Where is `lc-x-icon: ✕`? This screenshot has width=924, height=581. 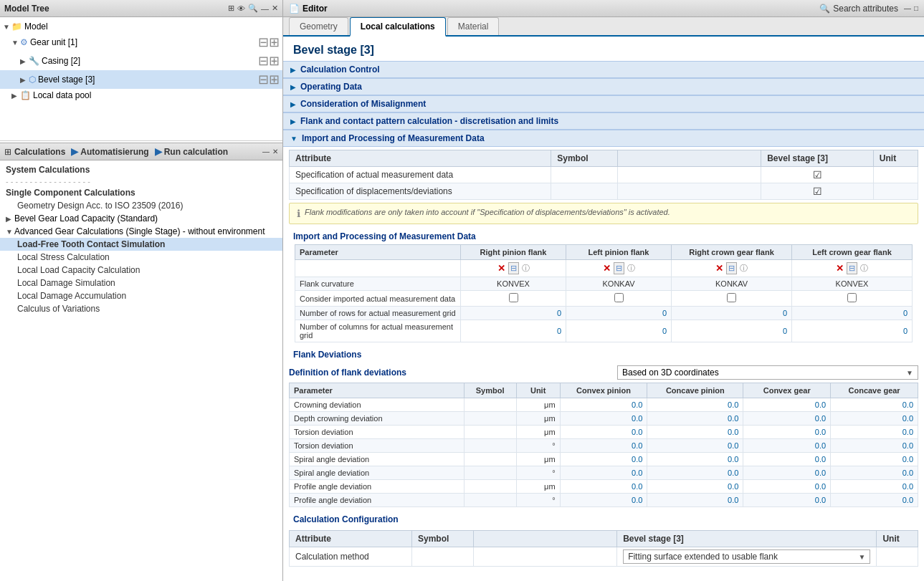 lc-x-icon: ✕ is located at coordinates (840, 268).